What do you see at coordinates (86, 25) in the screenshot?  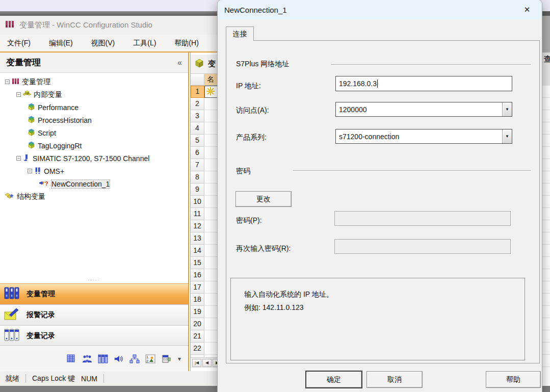 I see `window-title: 变量管理 - WinCC Configuration Studio` at bounding box center [86, 25].